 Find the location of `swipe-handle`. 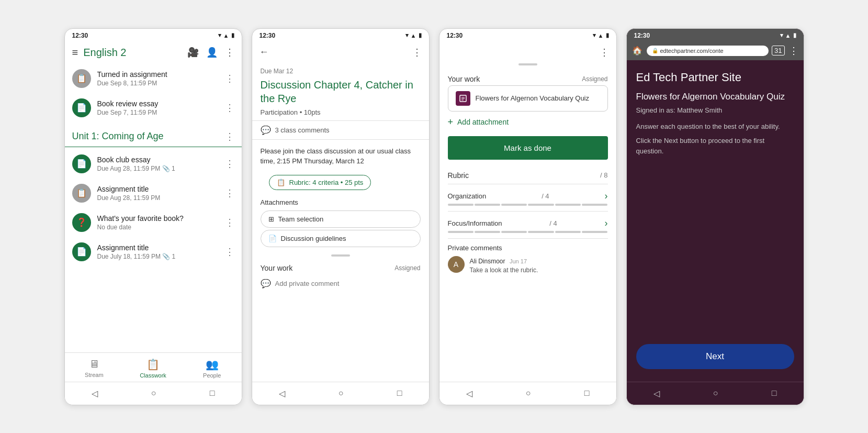

swipe-handle is located at coordinates (341, 256).